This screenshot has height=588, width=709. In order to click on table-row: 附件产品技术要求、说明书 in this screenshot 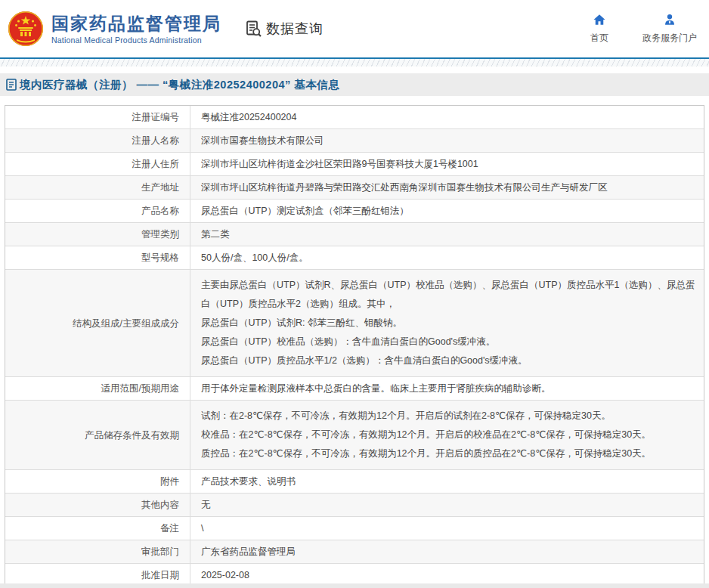, I will do `click(354, 482)`.